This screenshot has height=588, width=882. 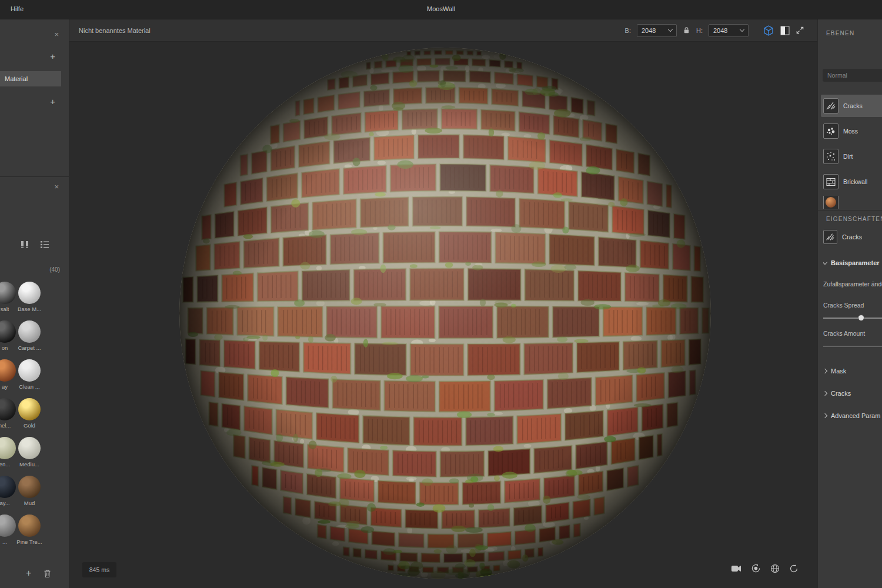 What do you see at coordinates (35, 417) in the screenshot?
I see `material-library-grid: salt Base M... on Carpet ... ay Clean ..…` at bounding box center [35, 417].